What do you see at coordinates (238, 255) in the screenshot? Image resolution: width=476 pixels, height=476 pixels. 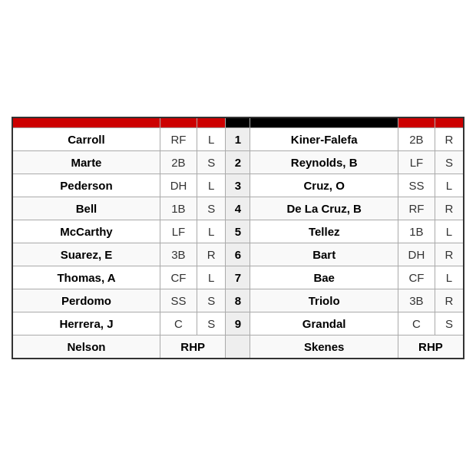 I see `batting-order-num: 6` at bounding box center [238, 255].